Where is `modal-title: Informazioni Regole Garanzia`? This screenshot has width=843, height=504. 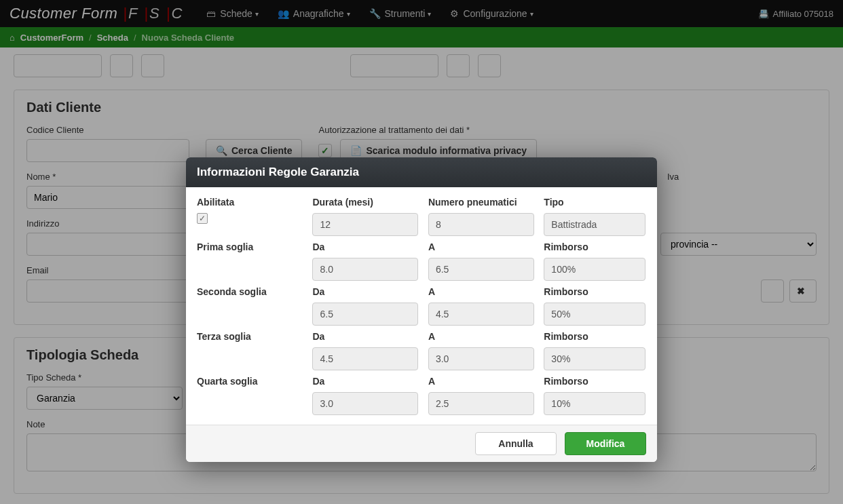
modal-title: Informazioni Regole Garanzia is located at coordinates (422, 172).